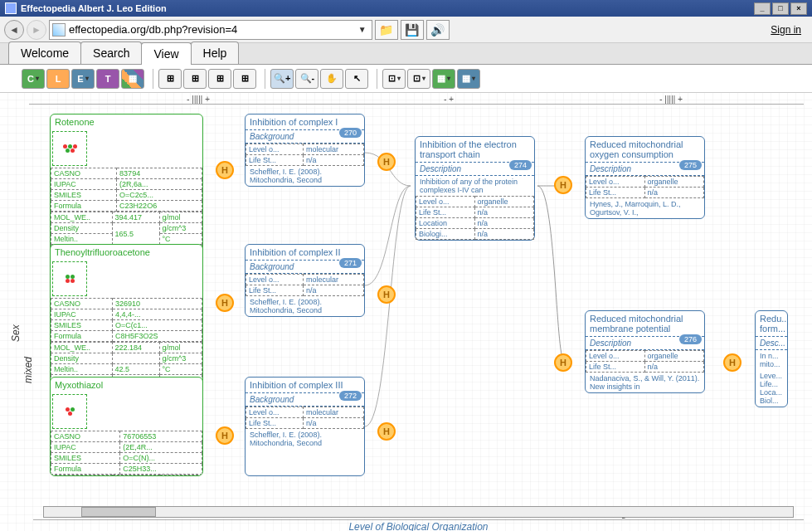 This screenshot has height=531, width=812. Describe the element at coordinates (438, 30) in the screenshot. I see `sound-button: 🔊` at that location.